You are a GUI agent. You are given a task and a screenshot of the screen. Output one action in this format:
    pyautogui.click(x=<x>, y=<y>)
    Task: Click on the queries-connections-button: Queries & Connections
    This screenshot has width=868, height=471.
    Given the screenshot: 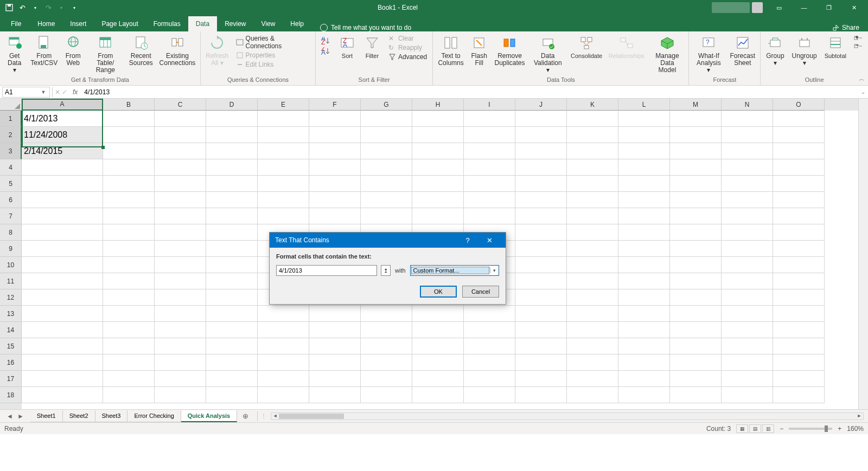 What is the action you would take?
    pyautogui.click(x=273, y=42)
    